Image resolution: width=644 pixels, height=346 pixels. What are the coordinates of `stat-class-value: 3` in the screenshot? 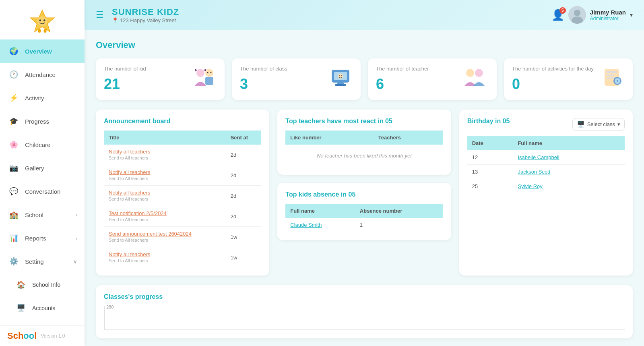 It's located at (264, 84).